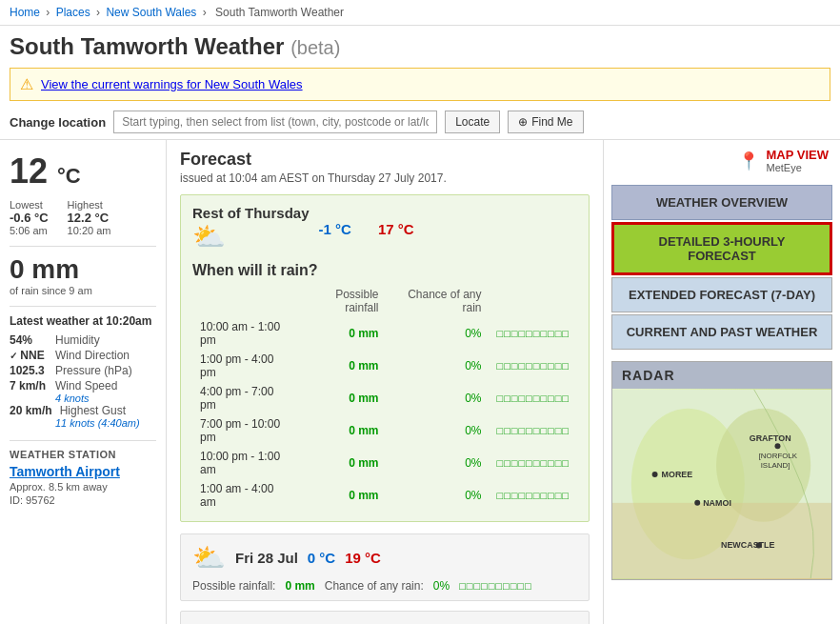 This screenshot has height=624, width=840. What do you see at coordinates (420, 122) in the screenshot?
I see `location-bar: Change location Locate ⊕ Find Me` at bounding box center [420, 122].